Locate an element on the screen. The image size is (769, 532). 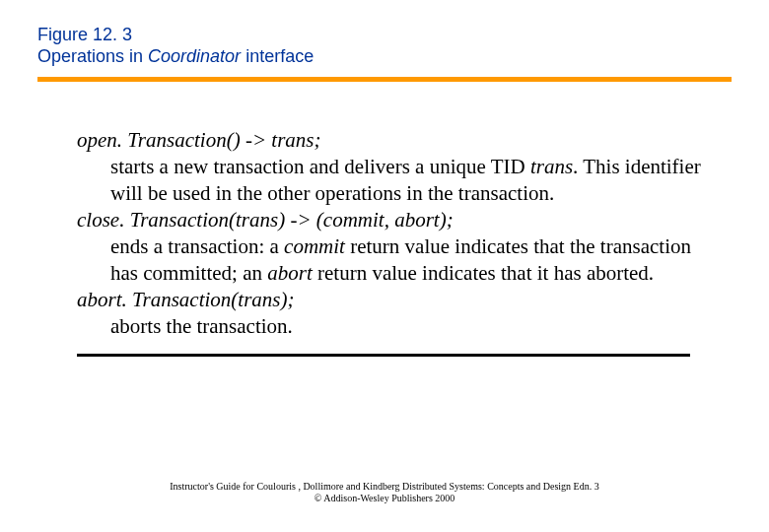
slide-footer: Instructor's Guide for Coulouris , Dolli… is located at coordinates (384, 493).